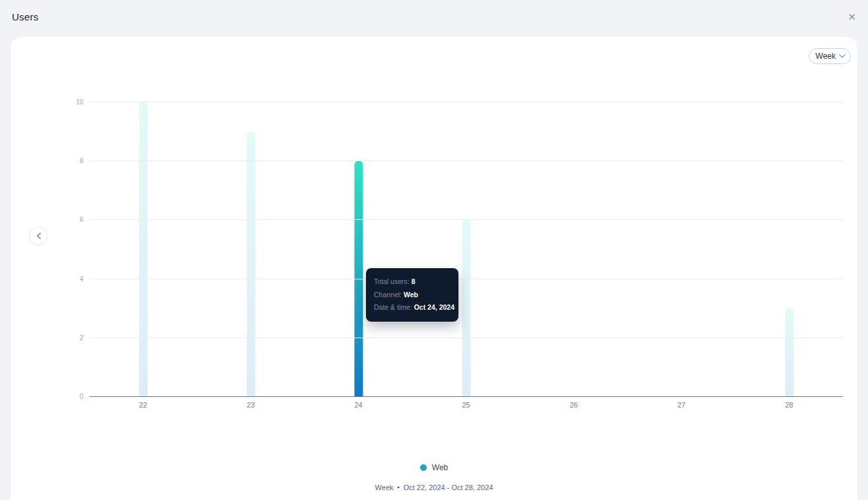 Image resolution: width=868 pixels, height=500 pixels. Describe the element at coordinates (466, 405) in the screenshot. I see `x-tick-label-25: 25` at that location.